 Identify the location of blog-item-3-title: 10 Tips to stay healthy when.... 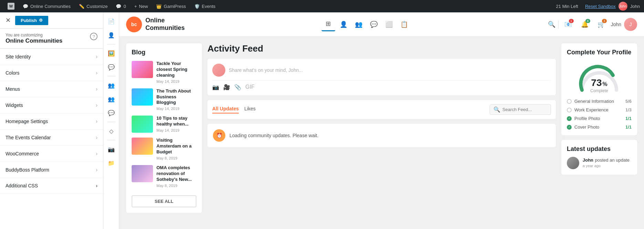
(176, 121).